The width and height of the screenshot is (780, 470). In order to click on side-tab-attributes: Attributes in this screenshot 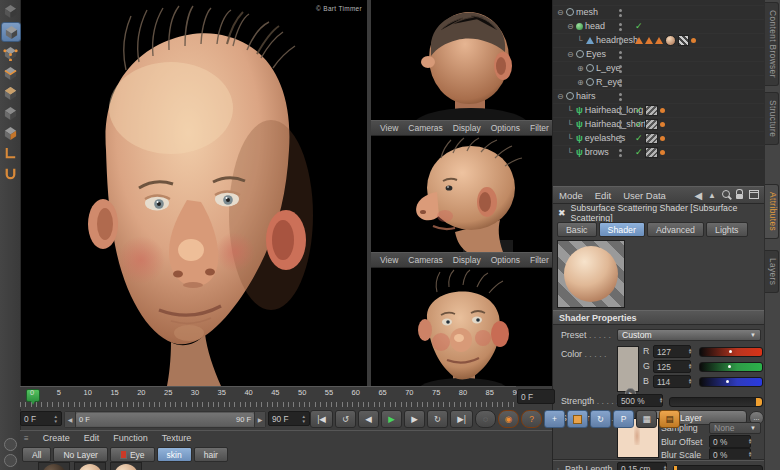, I will do `click(772, 212)`.